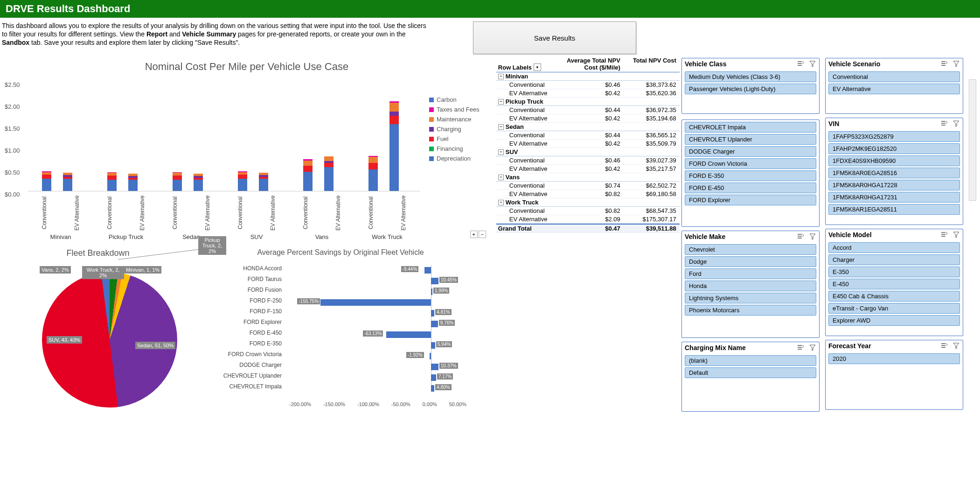  What do you see at coordinates (894, 171) in the screenshot?
I see `slicer-vin: VIN1FAFP5323XG2528791FAHP2MK9EG1825201FD…` at bounding box center [894, 171].